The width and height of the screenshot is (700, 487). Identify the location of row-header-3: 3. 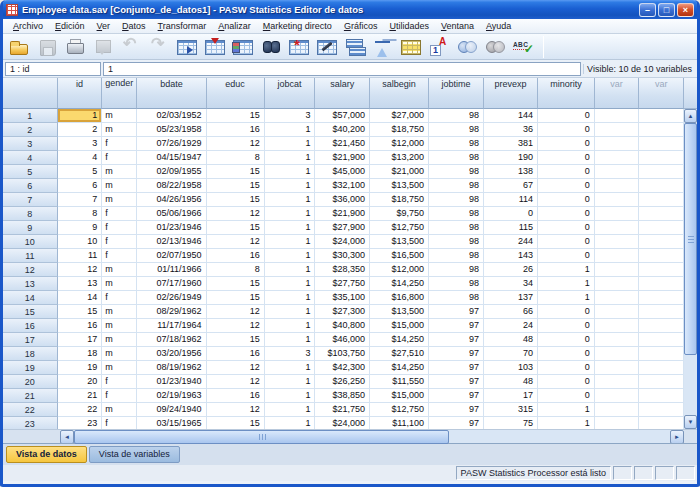
(30, 144).